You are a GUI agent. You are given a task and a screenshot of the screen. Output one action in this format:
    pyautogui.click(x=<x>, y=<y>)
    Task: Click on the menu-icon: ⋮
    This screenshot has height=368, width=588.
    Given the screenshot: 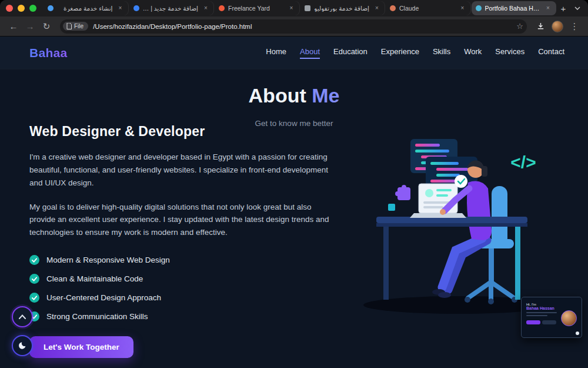 What is the action you would take?
    pyautogui.click(x=574, y=26)
    